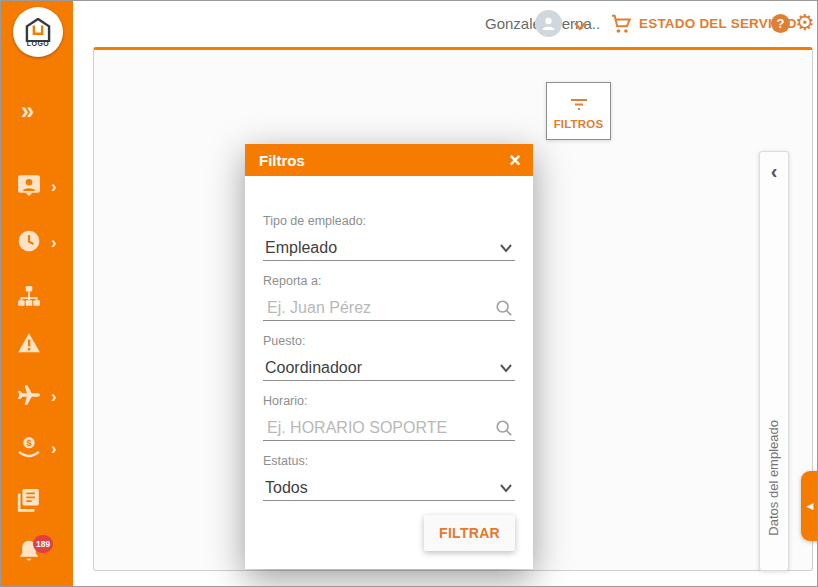 This screenshot has height=587, width=818. What do you see at coordinates (37, 294) in the screenshot?
I see `sidebar: LOGO » › ›` at bounding box center [37, 294].